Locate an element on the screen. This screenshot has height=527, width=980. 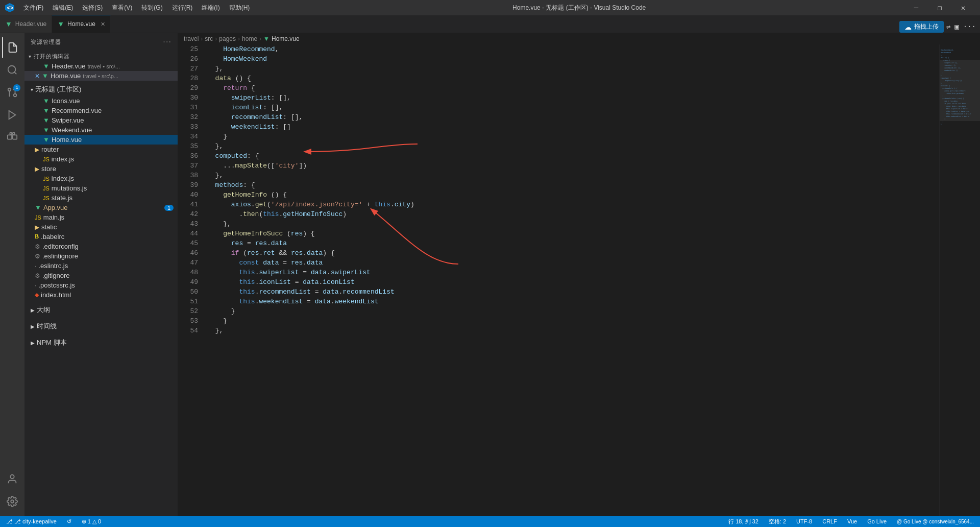
folder-router: ▶ router is located at coordinates (101, 149).